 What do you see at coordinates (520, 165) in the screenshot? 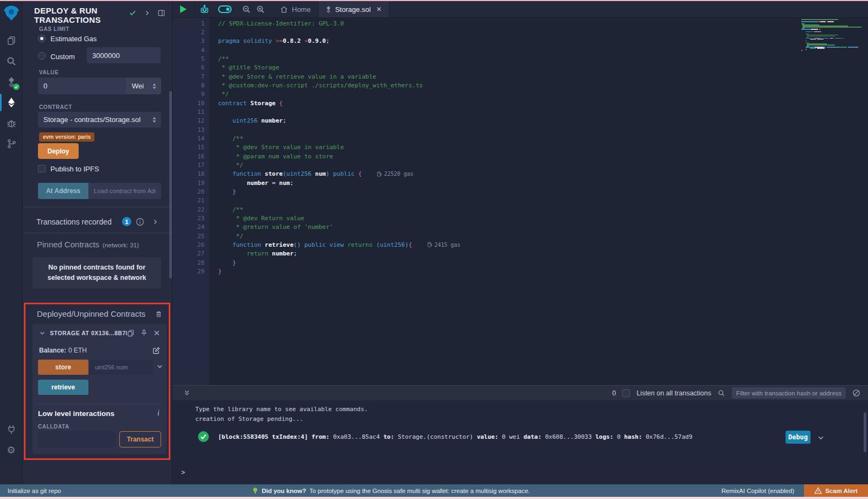
I see `code-line: 17 */` at bounding box center [520, 165].